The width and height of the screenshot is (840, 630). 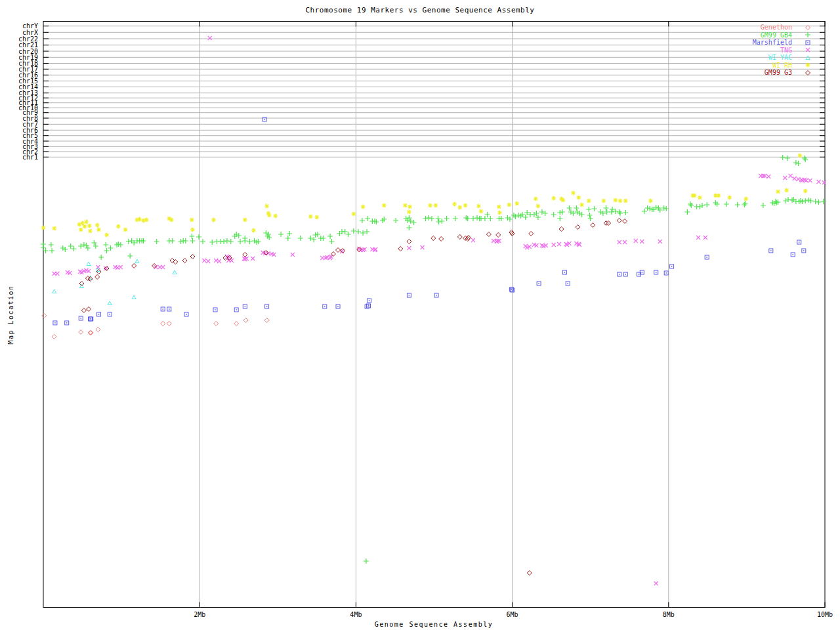 I want to click on triangle-marker-icon, so click(x=808, y=58).